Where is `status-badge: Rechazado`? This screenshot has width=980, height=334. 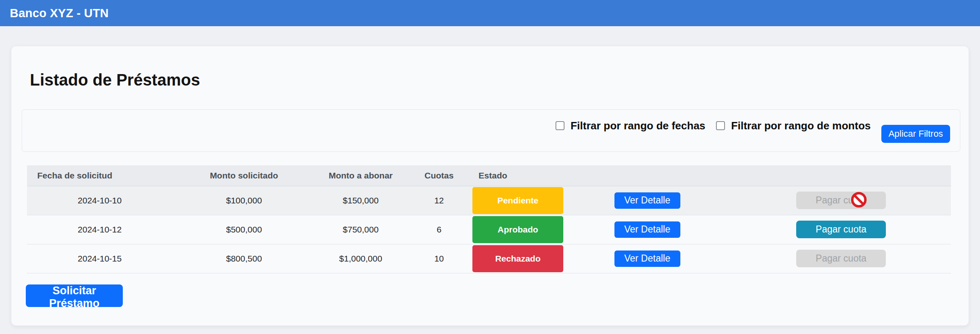 status-badge: Rechazado is located at coordinates (518, 259).